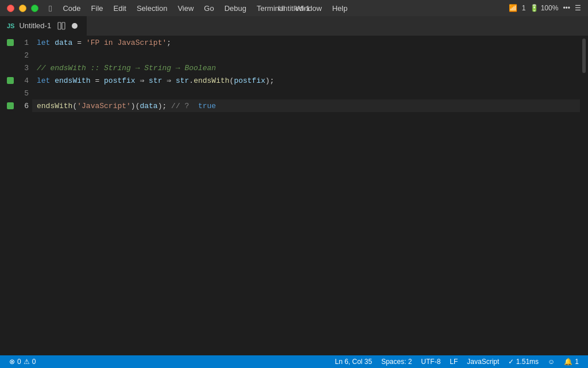  I want to click on menu-icon: ☰, so click(578, 8).